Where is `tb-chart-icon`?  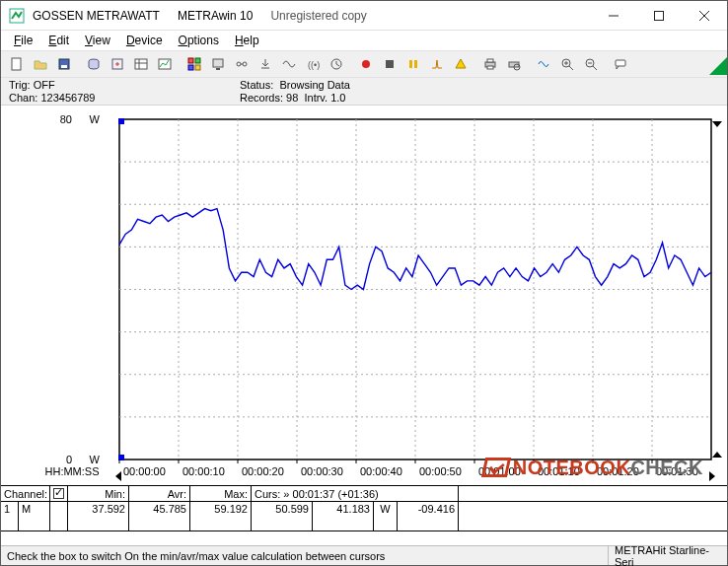
tb-chart-icon is located at coordinates (165, 64).